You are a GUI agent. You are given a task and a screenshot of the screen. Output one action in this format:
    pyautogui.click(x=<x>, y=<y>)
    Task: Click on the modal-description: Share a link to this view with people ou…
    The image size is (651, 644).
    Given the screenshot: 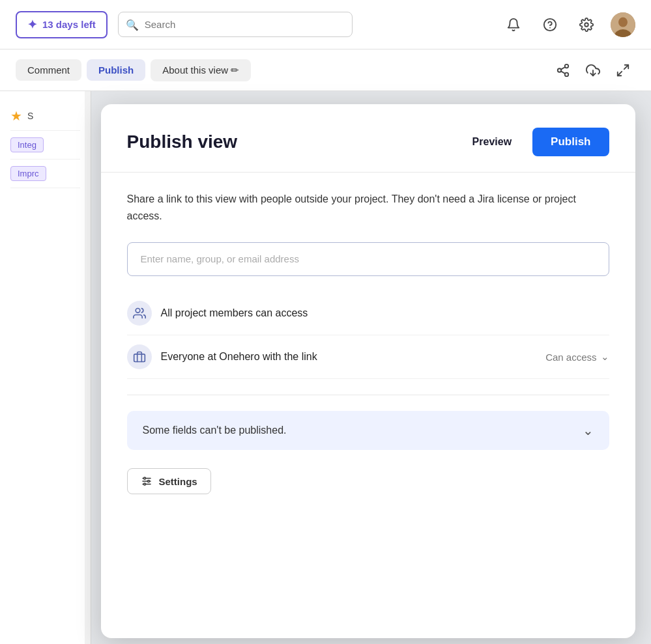 What is the action you would take?
    pyautogui.click(x=355, y=207)
    